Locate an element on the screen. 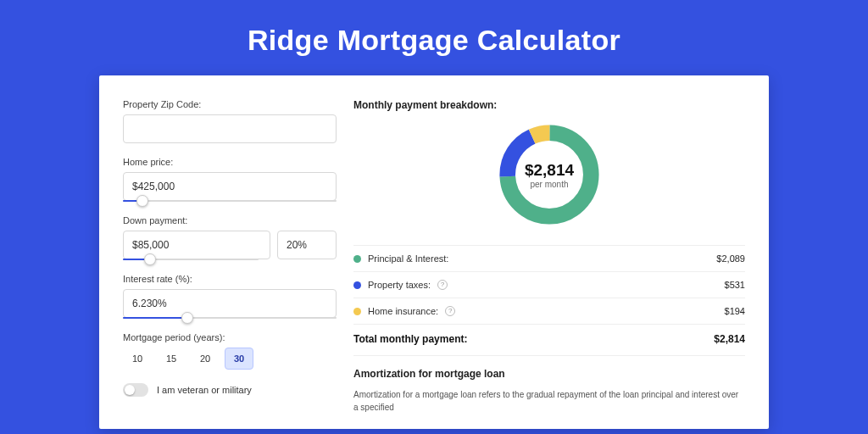 Image resolution: width=868 pixels, height=434 pixels. donut-sub: per month is located at coordinates (549, 185).